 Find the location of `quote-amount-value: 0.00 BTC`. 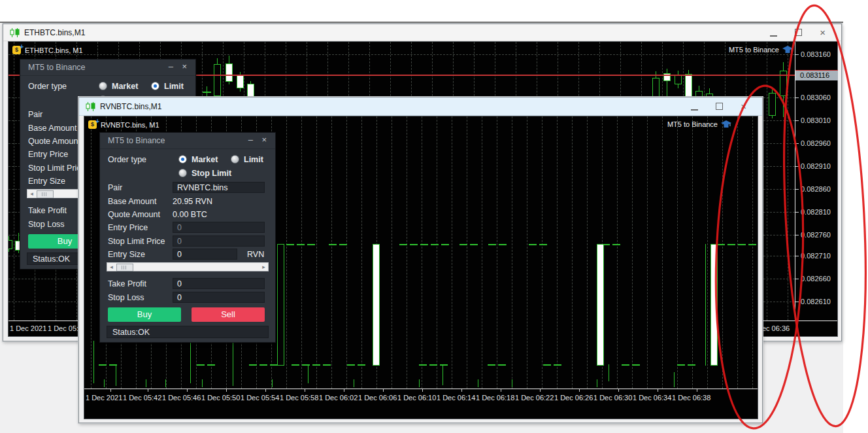

quote-amount-value: 0.00 BTC is located at coordinates (190, 215).